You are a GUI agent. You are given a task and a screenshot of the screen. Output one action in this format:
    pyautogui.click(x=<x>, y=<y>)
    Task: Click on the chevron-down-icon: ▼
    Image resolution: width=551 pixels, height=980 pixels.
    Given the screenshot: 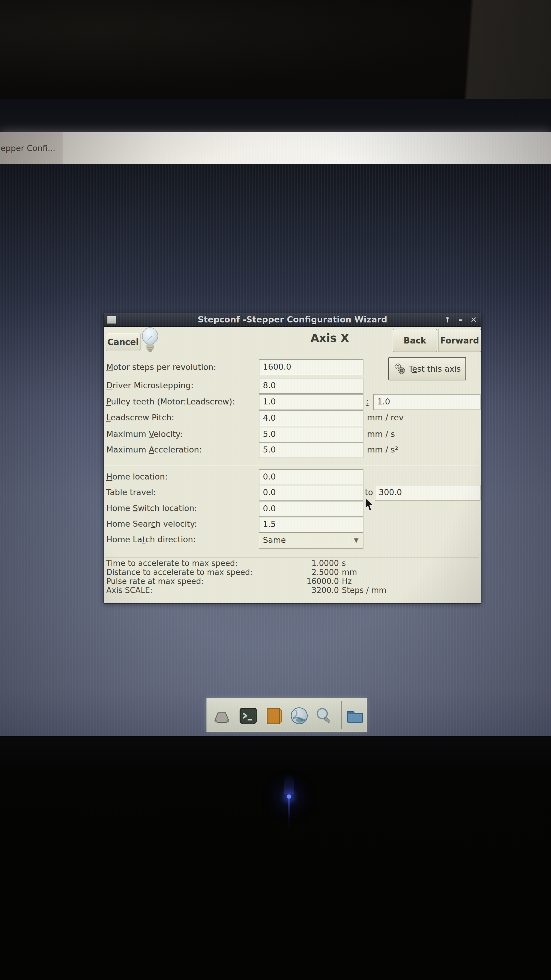 What is the action you would take?
    pyautogui.click(x=356, y=540)
    